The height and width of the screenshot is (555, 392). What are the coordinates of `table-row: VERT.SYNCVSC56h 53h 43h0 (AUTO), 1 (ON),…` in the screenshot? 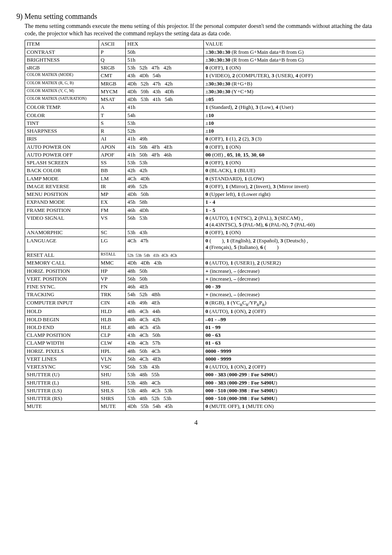 It's located at (201, 367).